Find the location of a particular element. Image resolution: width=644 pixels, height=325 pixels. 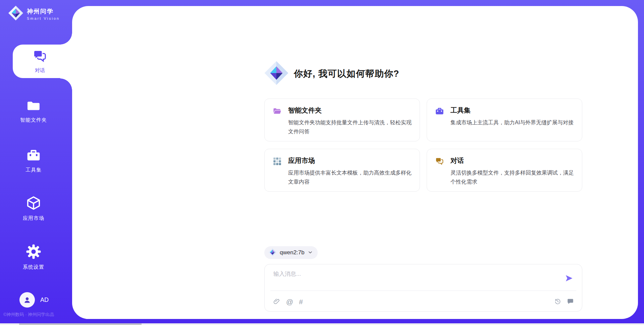

sidebar-item-toolset: 工具集 is located at coordinates (34, 160).